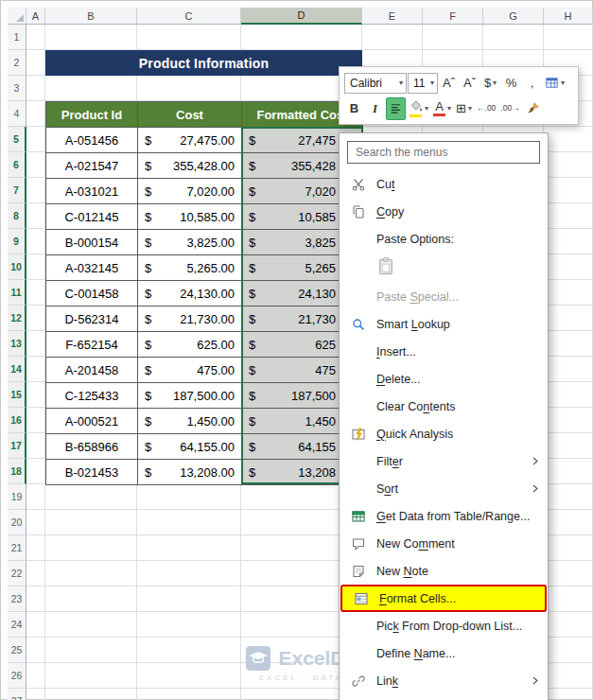 The image size is (593, 700). Describe the element at coordinates (93, 218) in the screenshot. I see `cell-product-id: C-012145` at that location.